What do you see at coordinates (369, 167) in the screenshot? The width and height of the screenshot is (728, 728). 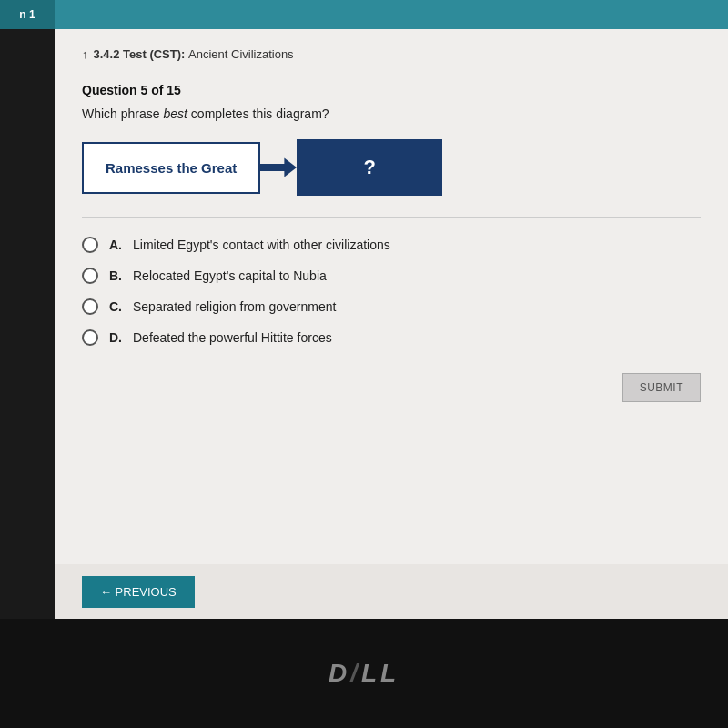 I see `diagram-box-right: ?` at bounding box center [369, 167].